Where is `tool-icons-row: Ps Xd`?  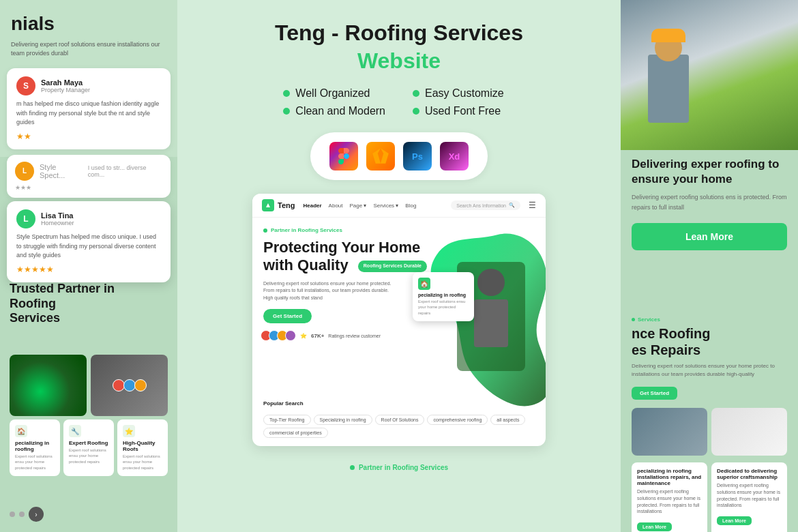
tool-icons-row: Ps Xd is located at coordinates (399, 156).